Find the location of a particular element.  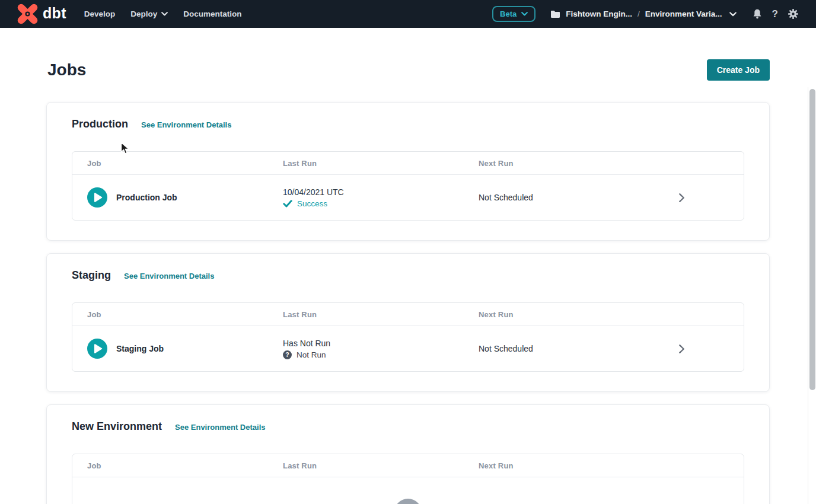

help-icon: ? is located at coordinates (775, 14).